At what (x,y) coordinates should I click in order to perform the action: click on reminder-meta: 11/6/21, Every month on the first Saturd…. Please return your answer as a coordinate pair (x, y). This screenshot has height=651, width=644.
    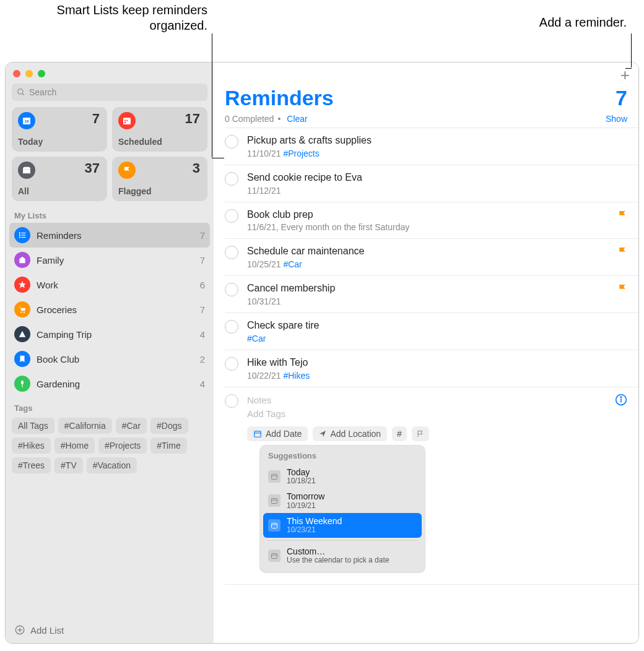
    Looking at the image, I should click on (430, 227).